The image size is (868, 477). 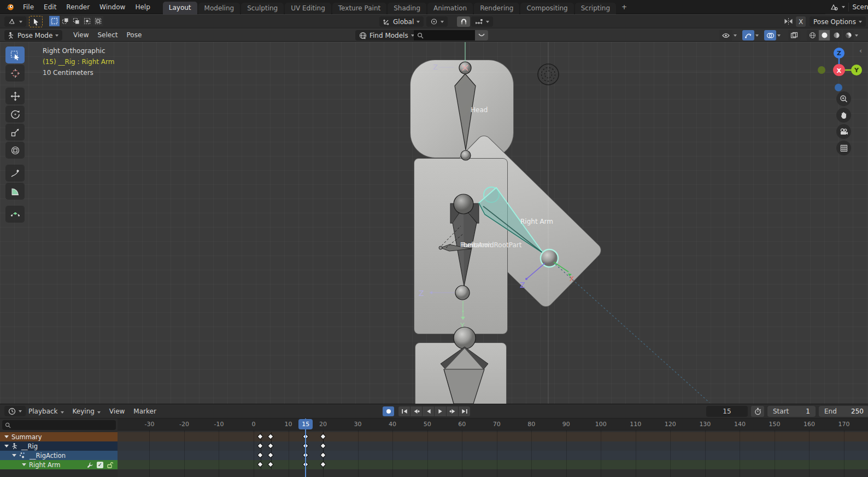 What do you see at coordinates (59, 437) in the screenshot?
I see `channel-summary: Summary` at bounding box center [59, 437].